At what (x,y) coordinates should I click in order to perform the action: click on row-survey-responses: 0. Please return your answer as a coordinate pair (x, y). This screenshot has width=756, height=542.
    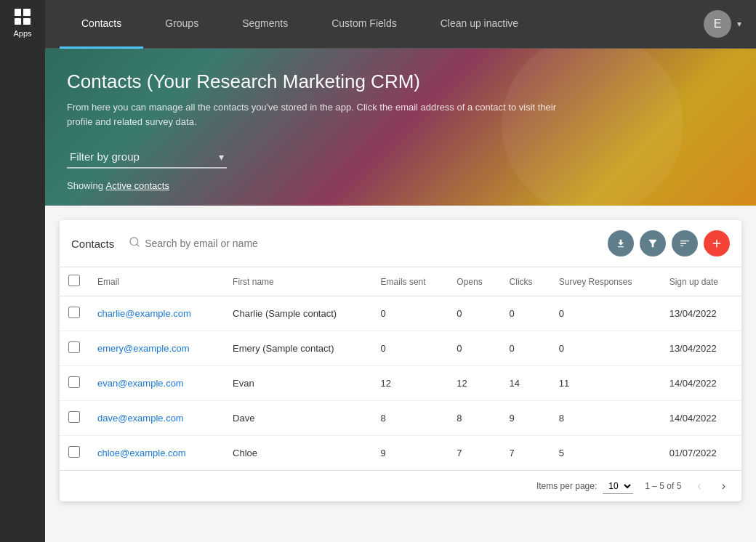
    Looking at the image, I should click on (606, 314).